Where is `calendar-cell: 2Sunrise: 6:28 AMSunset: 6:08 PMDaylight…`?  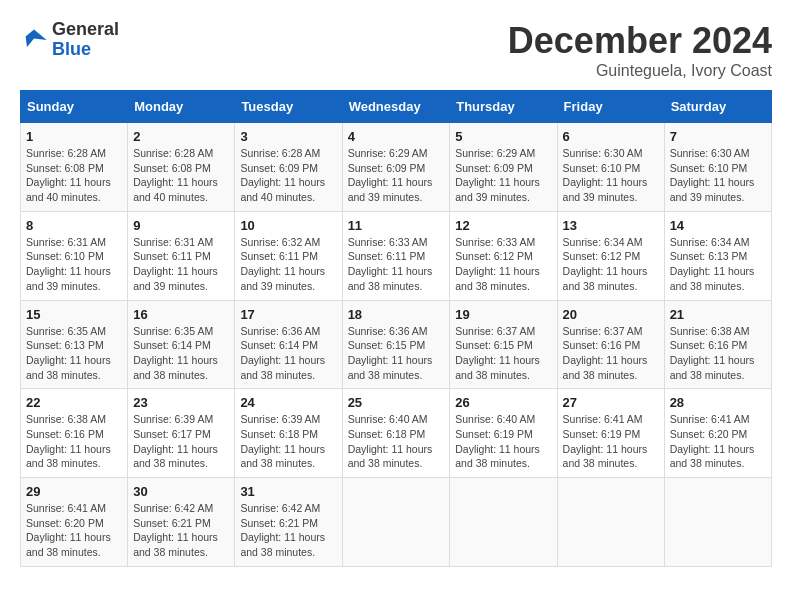 calendar-cell: 2Sunrise: 6:28 AMSunset: 6:08 PMDaylight… is located at coordinates (182, 168).